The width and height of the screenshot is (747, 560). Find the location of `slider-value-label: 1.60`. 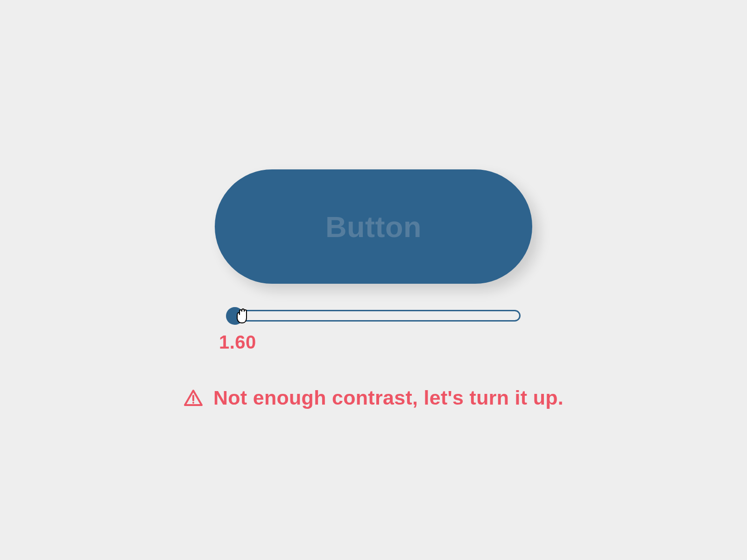

slider-value-label: 1.60 is located at coordinates (370, 343).